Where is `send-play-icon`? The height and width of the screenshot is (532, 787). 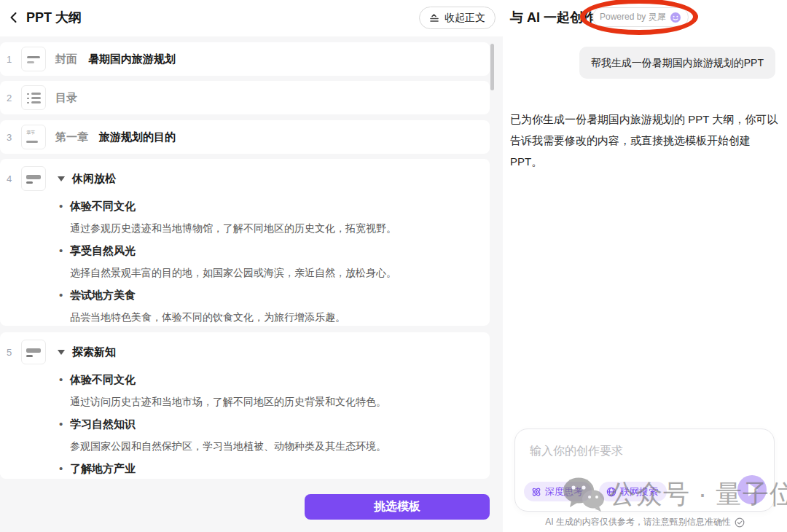 send-play-icon is located at coordinates (753, 490).